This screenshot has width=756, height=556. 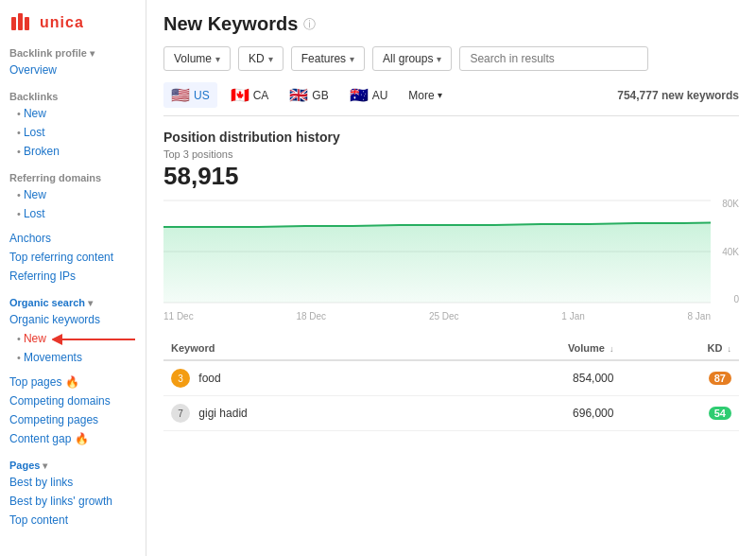 I want to click on y-label-40k: 40K, so click(x=730, y=252).